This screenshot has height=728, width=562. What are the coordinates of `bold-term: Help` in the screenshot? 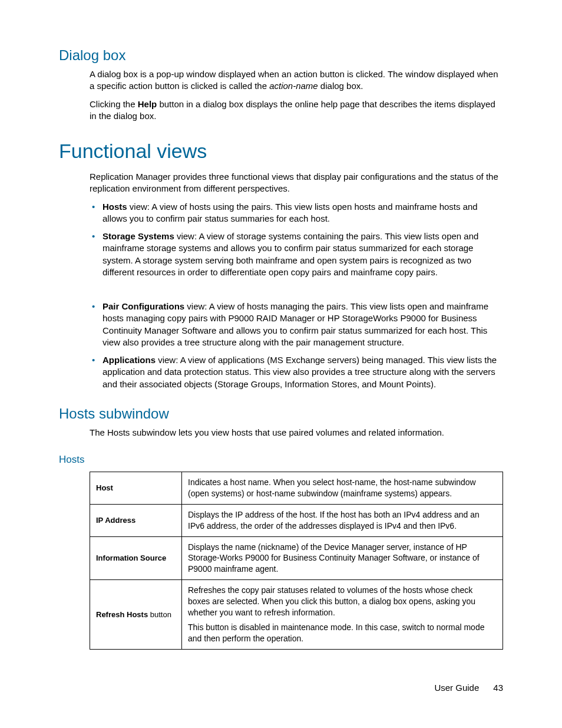 It's located at (147, 104).